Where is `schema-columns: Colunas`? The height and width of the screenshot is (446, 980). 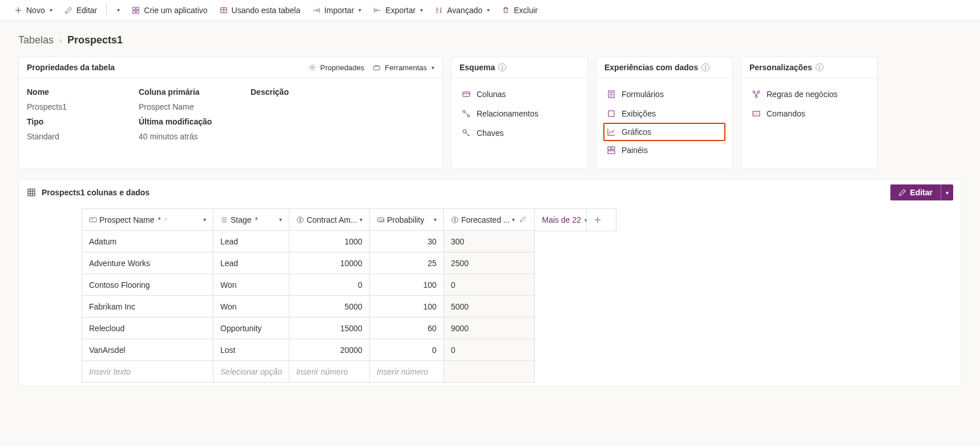
schema-columns: Colunas is located at coordinates (519, 94).